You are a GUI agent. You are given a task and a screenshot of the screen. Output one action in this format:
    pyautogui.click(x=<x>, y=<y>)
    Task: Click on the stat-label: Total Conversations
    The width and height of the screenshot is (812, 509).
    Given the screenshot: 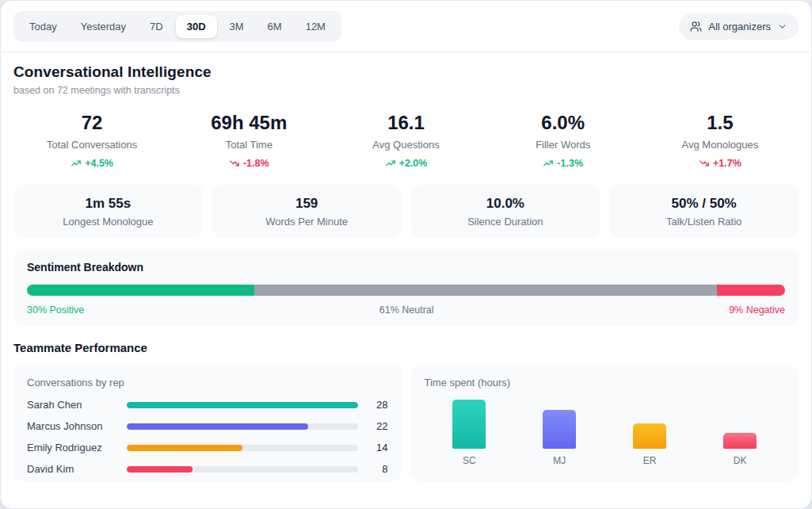 What is the action you would take?
    pyautogui.click(x=92, y=144)
    